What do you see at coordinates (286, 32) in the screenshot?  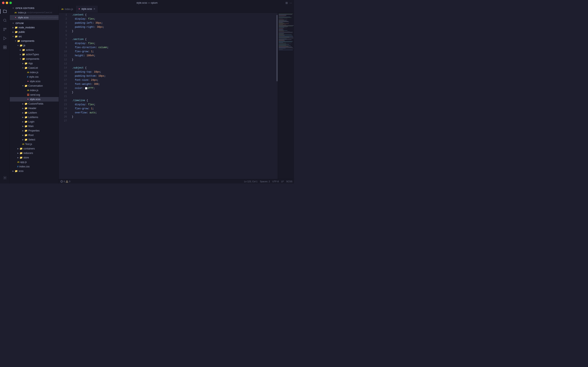 I see `minimap-content` at bounding box center [286, 32].